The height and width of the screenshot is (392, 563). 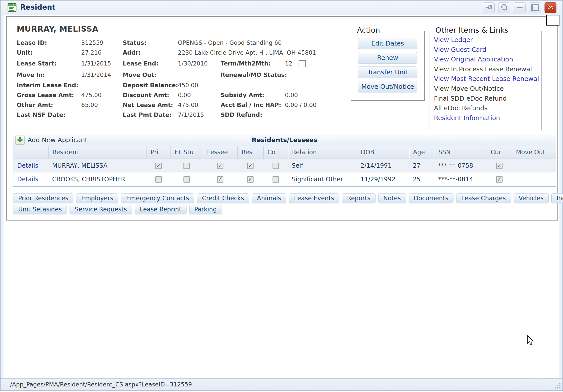 I want to click on tab-parking: Parking, so click(x=205, y=209).